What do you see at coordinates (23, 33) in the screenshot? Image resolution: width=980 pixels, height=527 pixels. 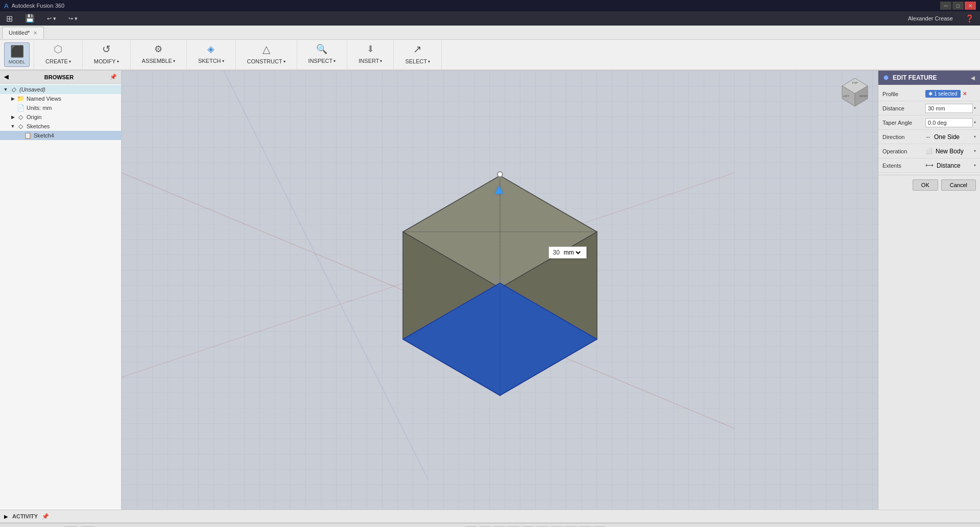 I see `active-tab: Untitled* ✕` at bounding box center [23, 33].